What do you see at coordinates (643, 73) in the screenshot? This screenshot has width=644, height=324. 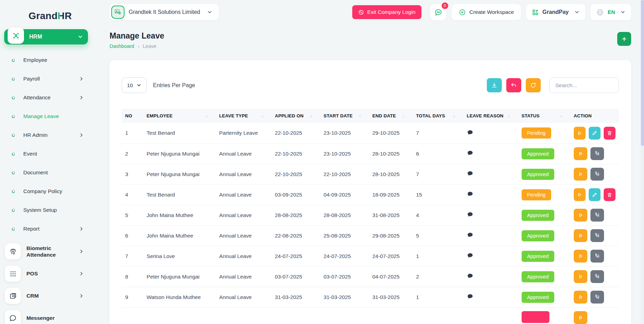 I see `scrollbar-thumb` at bounding box center [643, 73].